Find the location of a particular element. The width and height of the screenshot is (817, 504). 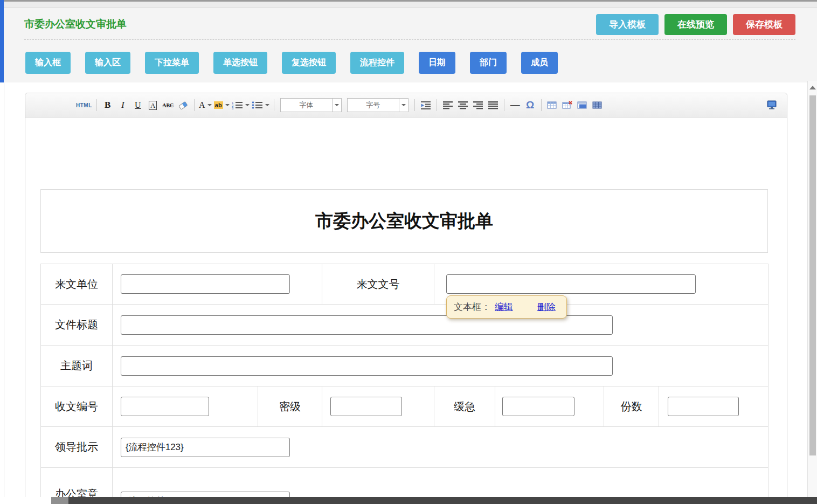

receipt-number-input is located at coordinates (165, 406).